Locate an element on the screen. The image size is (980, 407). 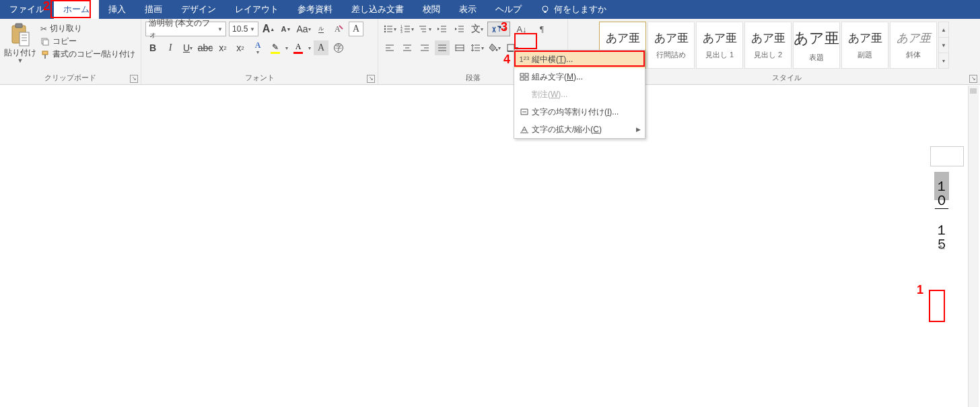
svg-text: 3 is located at coordinates (401, 32).